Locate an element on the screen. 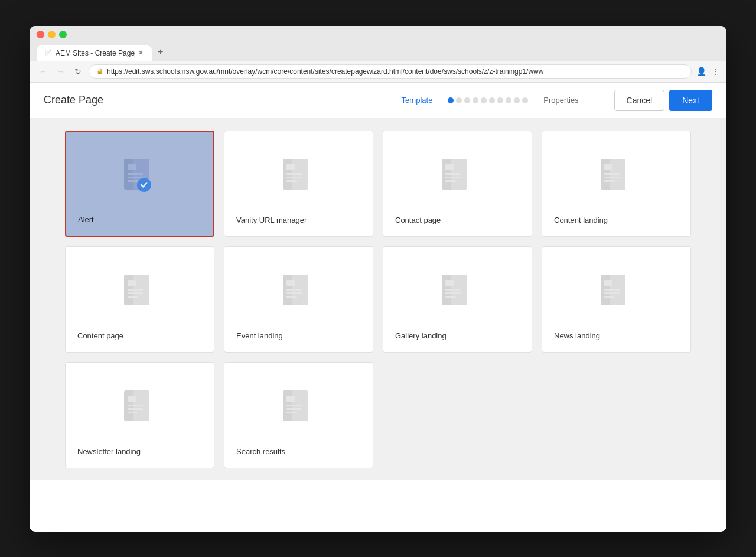  event-landing-template-icon is located at coordinates (299, 292).